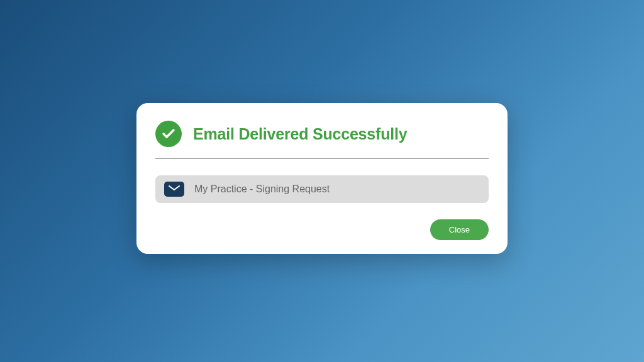 This screenshot has height=362, width=644. Describe the element at coordinates (169, 134) in the screenshot. I see `success-checkmark-icon` at that location.